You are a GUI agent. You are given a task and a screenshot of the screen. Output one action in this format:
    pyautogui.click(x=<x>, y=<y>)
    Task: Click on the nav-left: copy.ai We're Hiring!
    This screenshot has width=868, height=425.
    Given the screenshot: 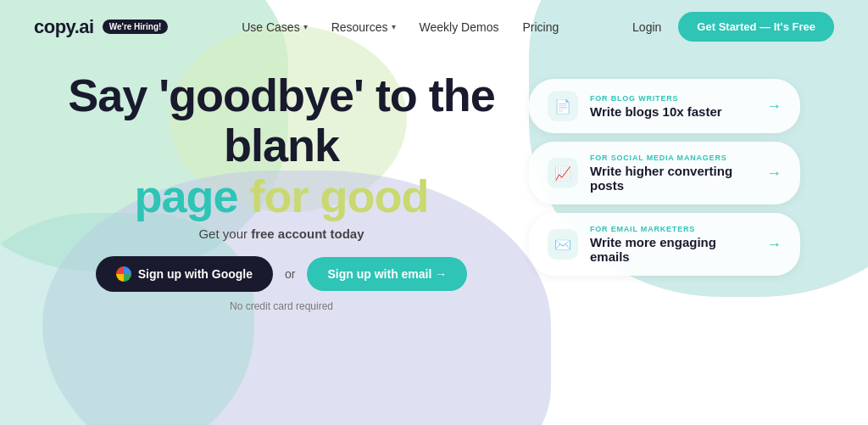 What is the action you would take?
    pyautogui.click(x=101, y=27)
    